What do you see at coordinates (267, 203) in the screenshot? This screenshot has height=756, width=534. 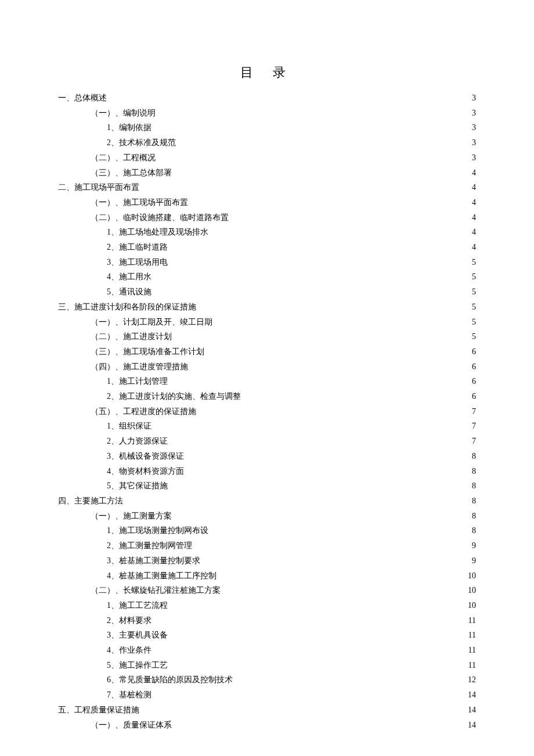 I see `toc-entry: （一）、施工现场平面布置4` at bounding box center [267, 203].